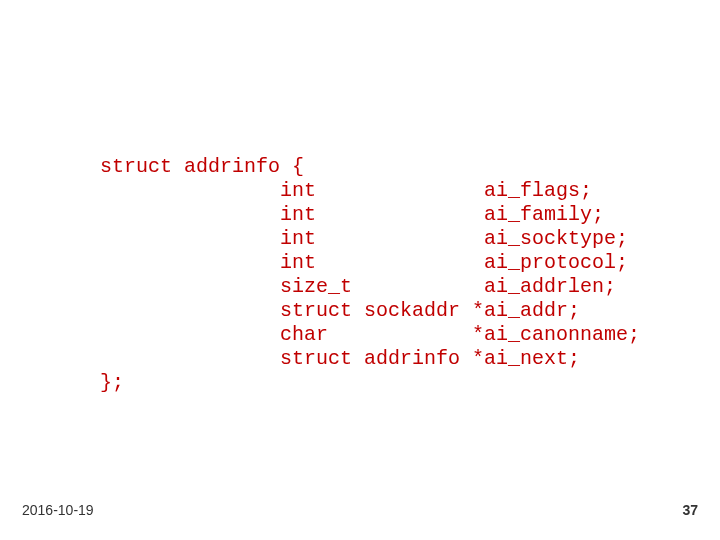 The height and width of the screenshot is (540, 720). What do you see at coordinates (58, 510) in the screenshot?
I see `footer-date: 2016-10-19` at bounding box center [58, 510].